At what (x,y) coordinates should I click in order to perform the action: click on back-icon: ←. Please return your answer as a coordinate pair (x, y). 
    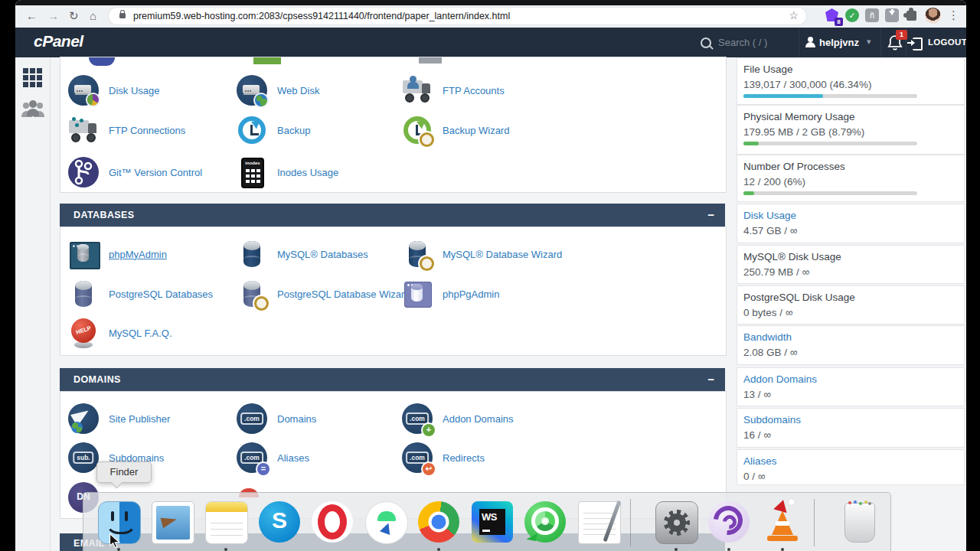
    Looking at the image, I should click on (32, 16).